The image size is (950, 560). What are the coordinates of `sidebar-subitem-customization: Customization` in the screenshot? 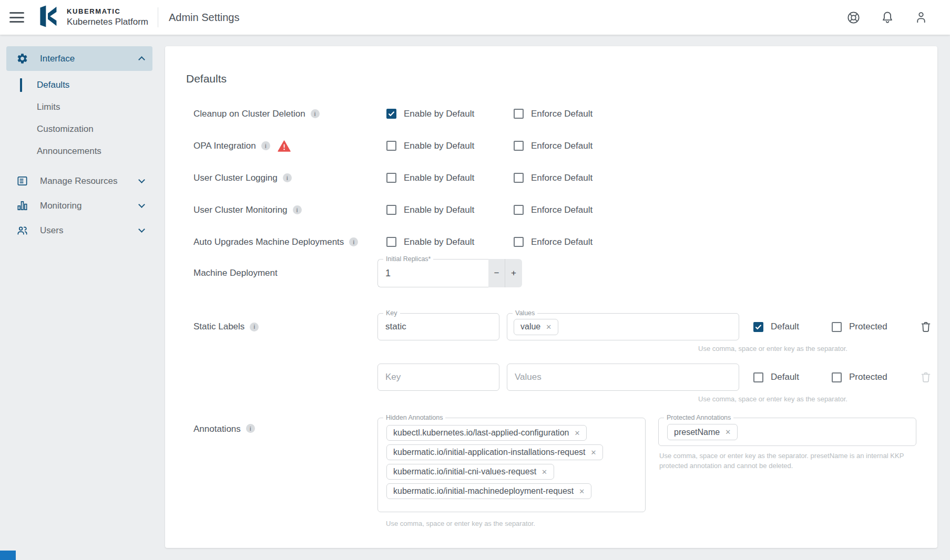 It's located at (79, 129).